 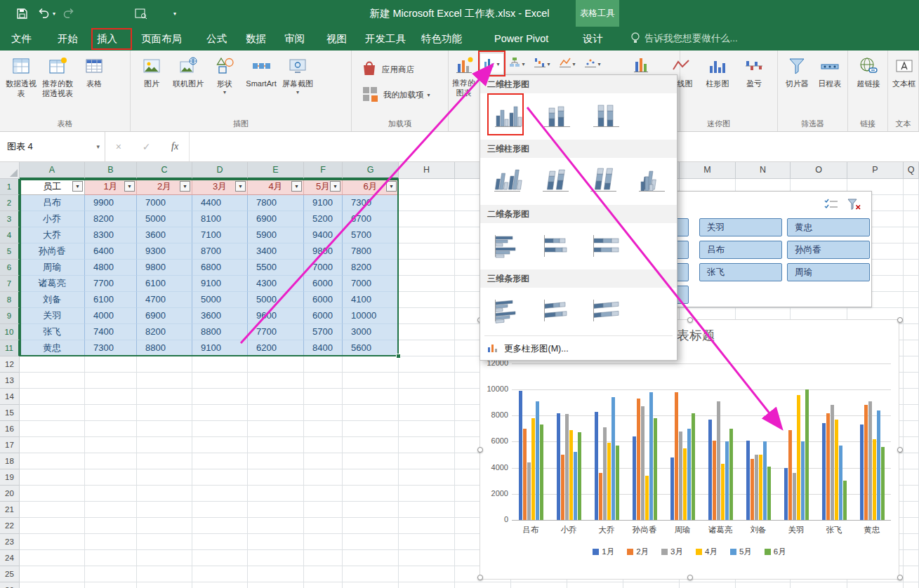 What do you see at coordinates (164, 171) in the screenshot?
I see `column-header-C: C` at bounding box center [164, 171].